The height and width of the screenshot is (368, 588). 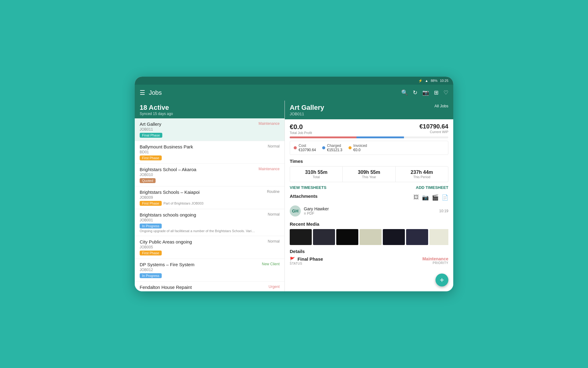 What do you see at coordinates (369, 177) in the screenshot?
I see `time-year-label: This Year` at bounding box center [369, 177].